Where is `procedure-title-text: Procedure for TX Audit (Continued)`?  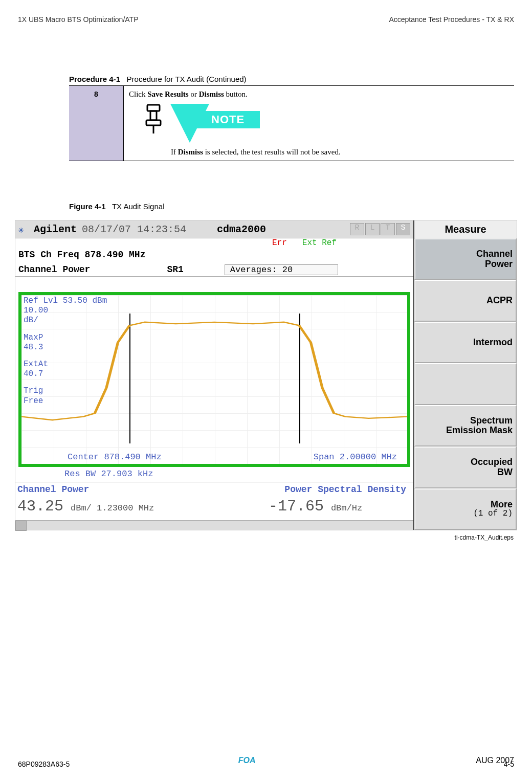 procedure-title-text: Procedure for TX Audit (Continued) is located at coordinates (187, 79).